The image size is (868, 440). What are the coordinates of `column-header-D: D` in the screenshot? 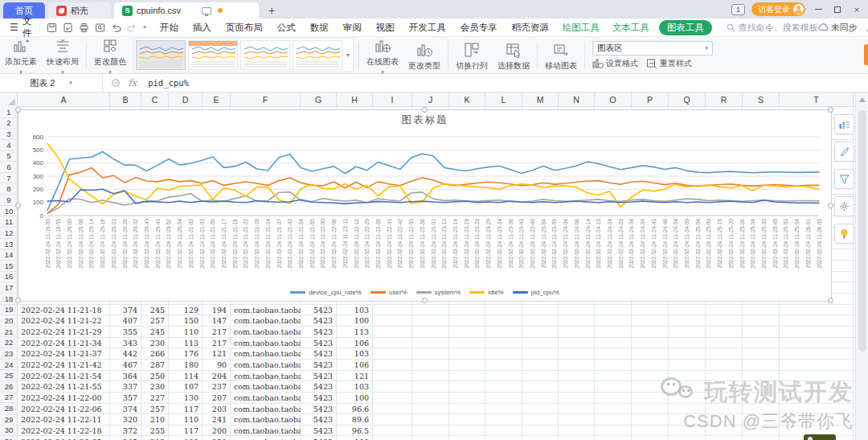 It's located at (186, 100).